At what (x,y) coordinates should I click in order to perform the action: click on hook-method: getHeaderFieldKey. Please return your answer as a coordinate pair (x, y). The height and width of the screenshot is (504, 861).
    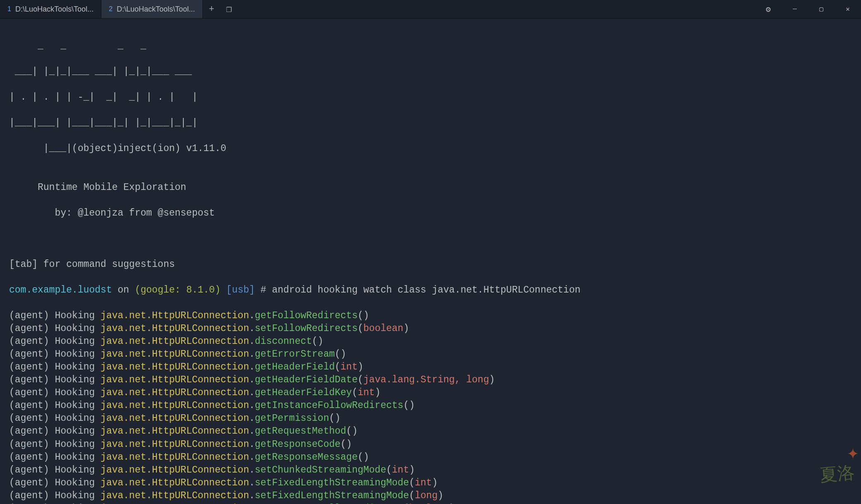
    Looking at the image, I should click on (304, 393).